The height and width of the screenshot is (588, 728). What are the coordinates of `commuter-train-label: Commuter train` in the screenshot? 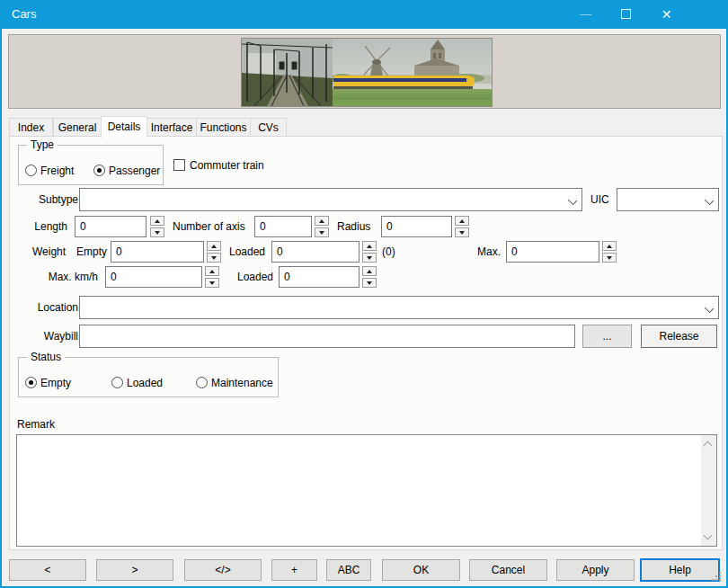 It's located at (226, 165).